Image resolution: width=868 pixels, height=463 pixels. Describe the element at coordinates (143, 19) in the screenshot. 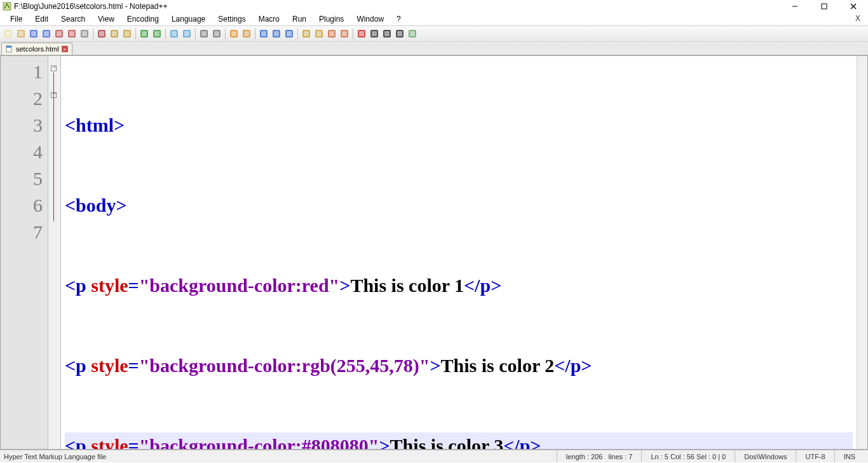

I see `menu-encoding: Encoding` at that location.